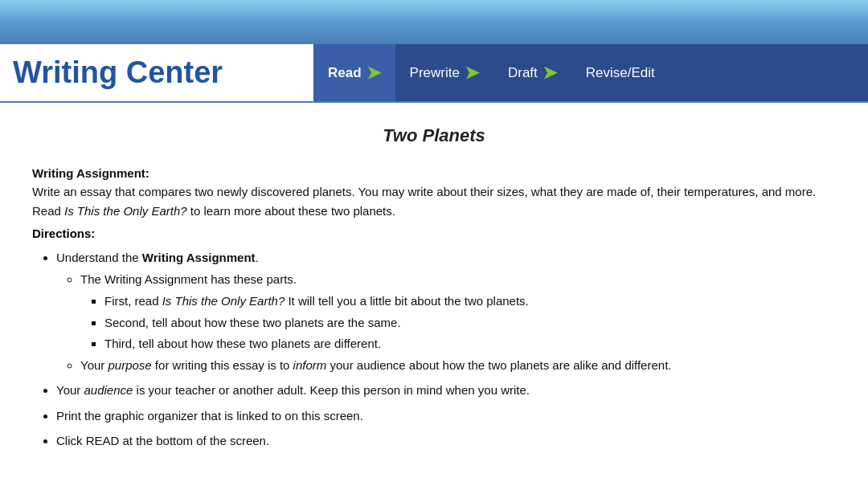 The height and width of the screenshot is (494, 868). I want to click on list-item: Click READ at the bottom of the screen., so click(446, 440).